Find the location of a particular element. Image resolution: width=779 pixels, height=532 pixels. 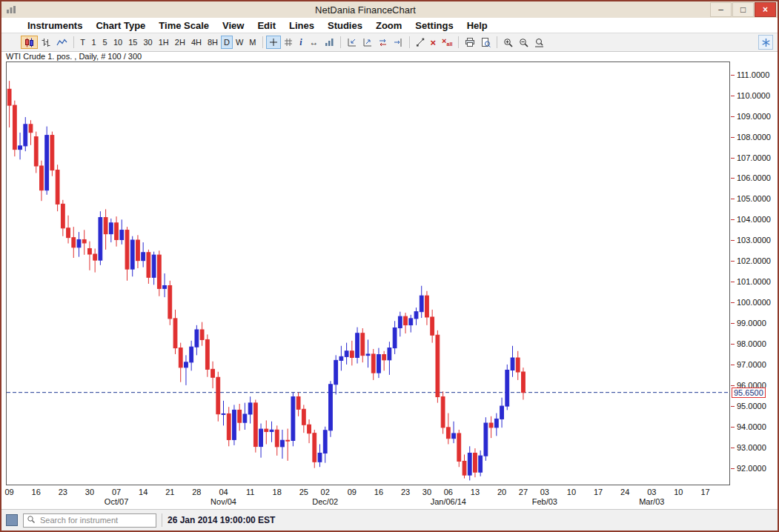

menu-lines: Lines is located at coordinates (302, 25).